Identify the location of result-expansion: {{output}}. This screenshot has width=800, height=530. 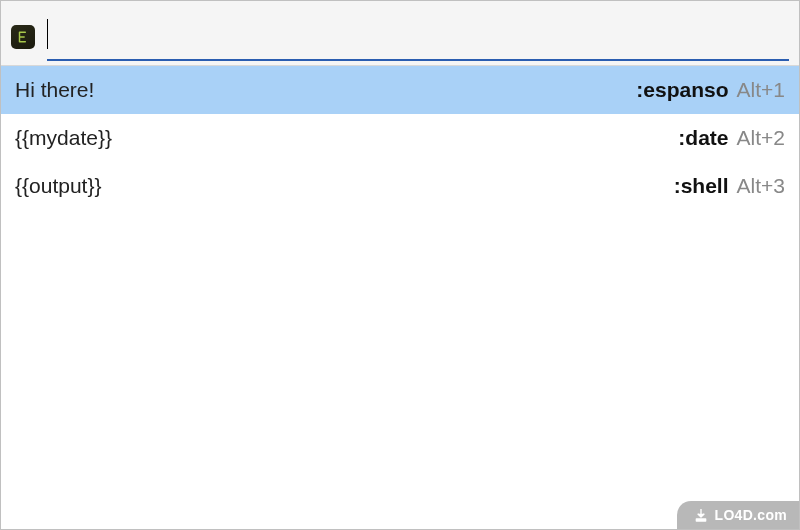
(344, 186).